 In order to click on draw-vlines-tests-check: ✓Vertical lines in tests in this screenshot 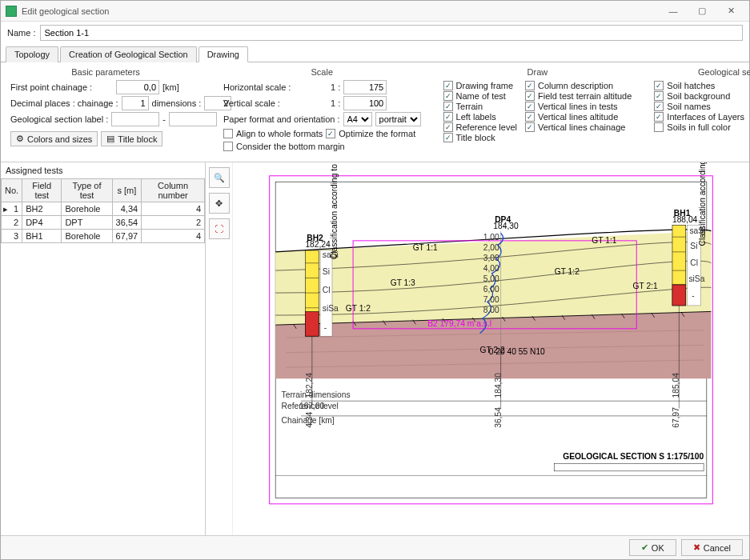, I will do `click(578, 106)`.